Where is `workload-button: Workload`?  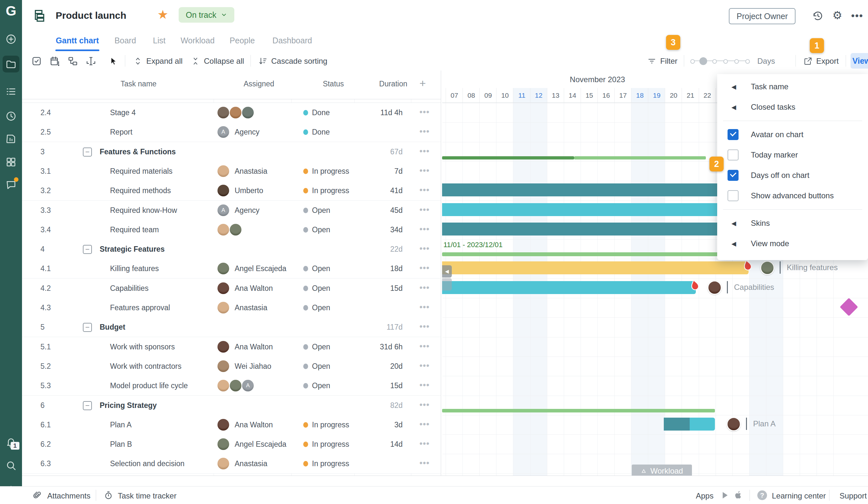
workload-button: Workload is located at coordinates (662, 470).